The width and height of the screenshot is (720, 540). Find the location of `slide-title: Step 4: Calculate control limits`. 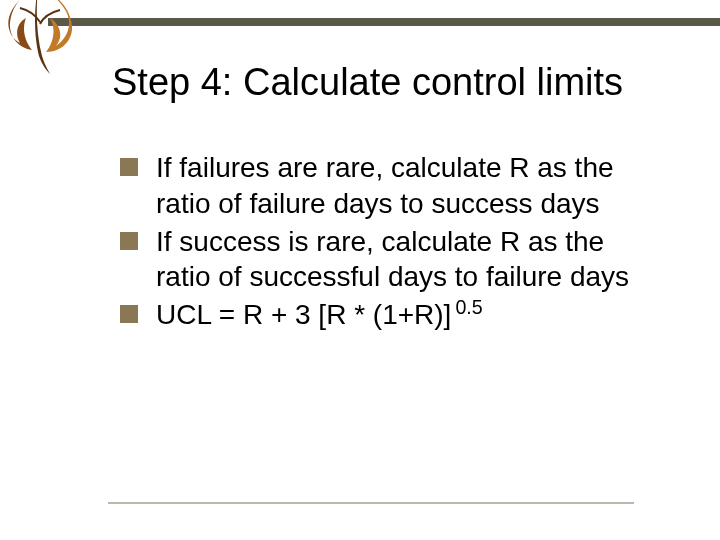

slide-title: Step 4: Calculate control limits is located at coordinates (401, 83).